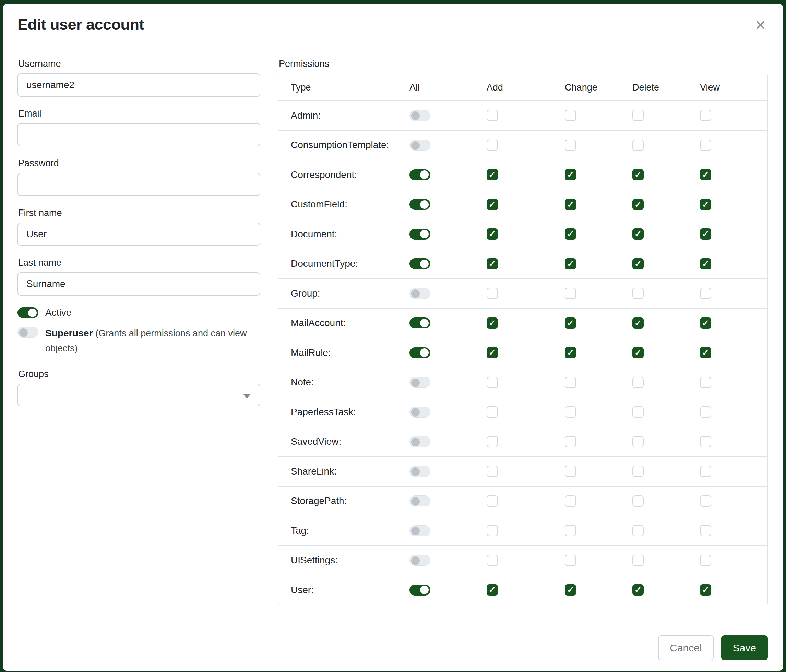 Image resolution: width=786 pixels, height=672 pixels. Describe the element at coordinates (686, 648) in the screenshot. I see `cancel-button: Cancel` at that location.